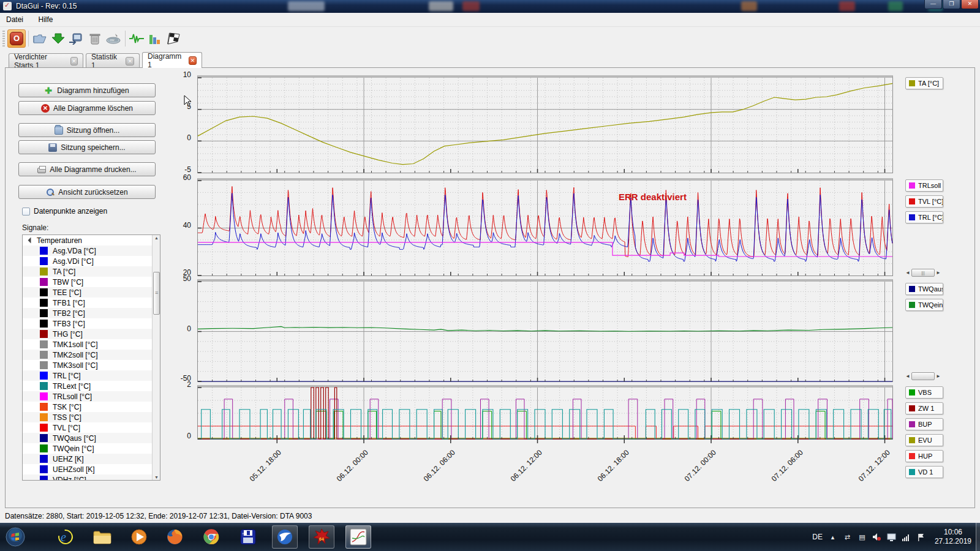  I want to click on signal-row: TWQaus [°C], so click(91, 438).